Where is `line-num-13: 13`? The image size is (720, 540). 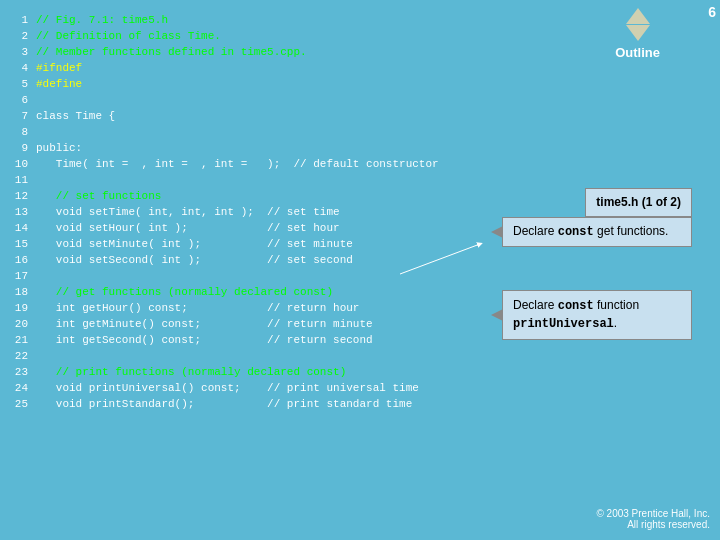 line-num-13: 13 is located at coordinates (16, 212).